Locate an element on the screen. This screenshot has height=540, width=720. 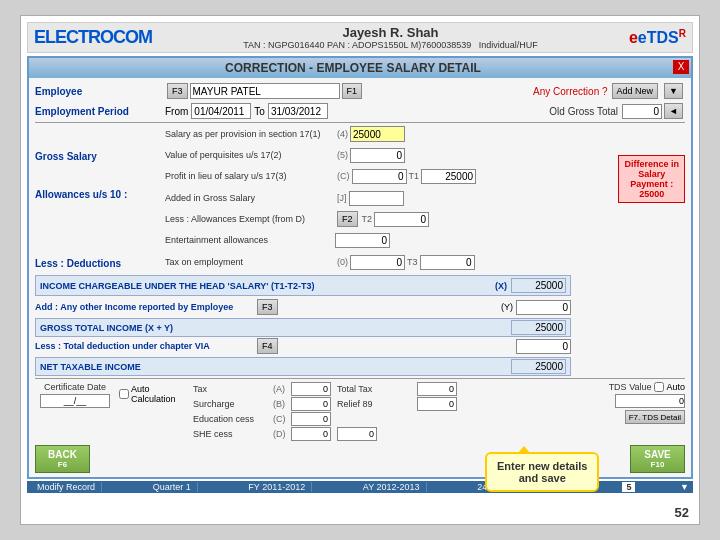
deductions-bracket1: (0) is located at coordinates (342, 262).